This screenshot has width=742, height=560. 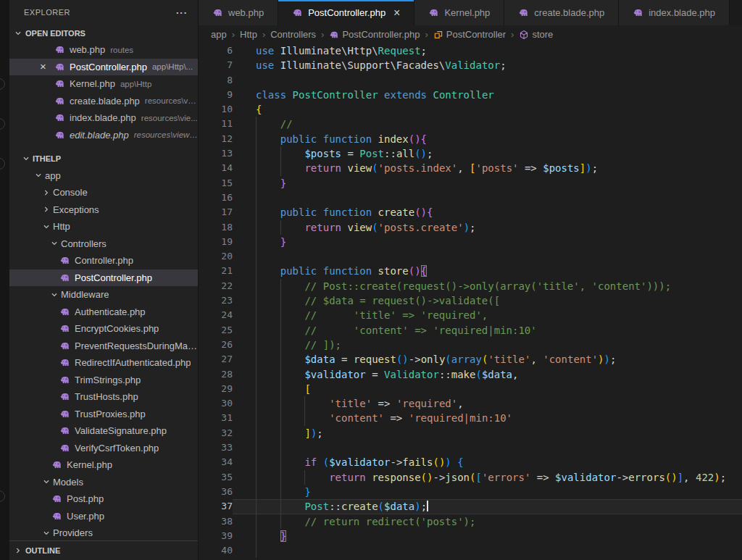 What do you see at coordinates (470, 183) in the screenshot?
I see `code-line-15: 15 }` at bounding box center [470, 183].